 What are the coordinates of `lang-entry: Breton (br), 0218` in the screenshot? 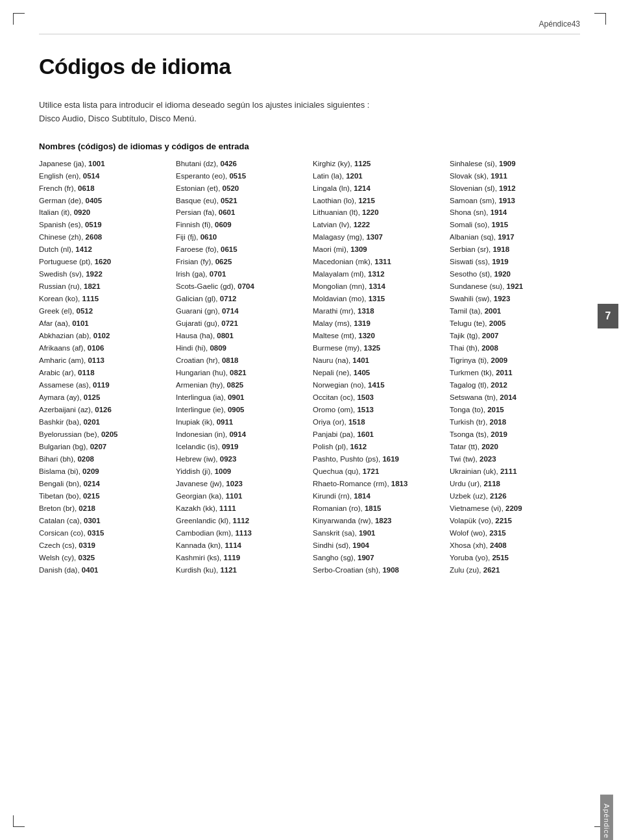 It's located at (104, 509).